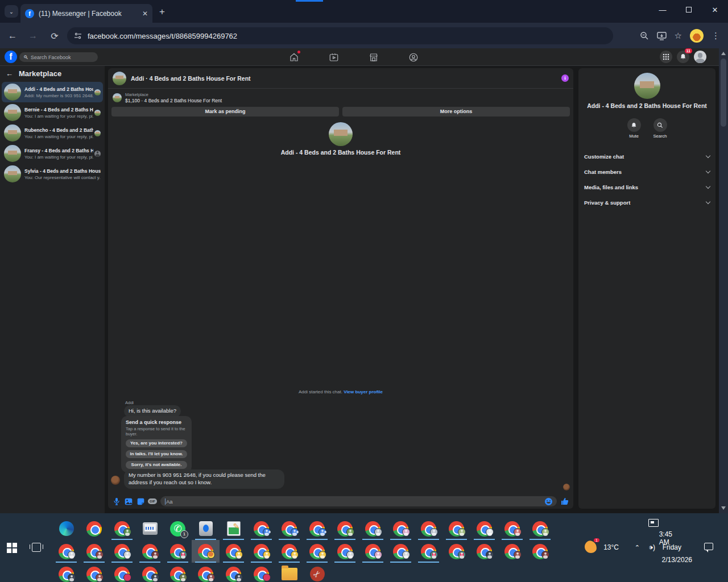 This screenshot has height=582, width=728. I want to click on install-icon, so click(662, 36).